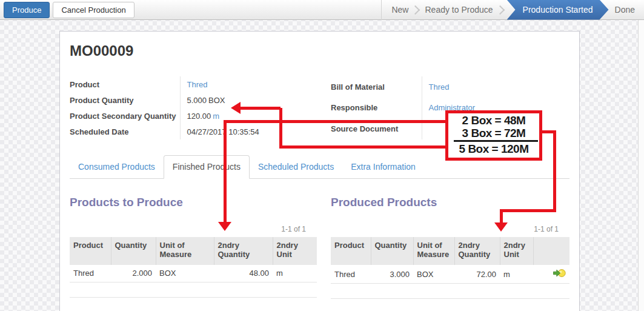 This screenshot has height=311, width=644. Describe the element at coordinates (551, 251) in the screenshot. I see `column-header-actions` at that location.